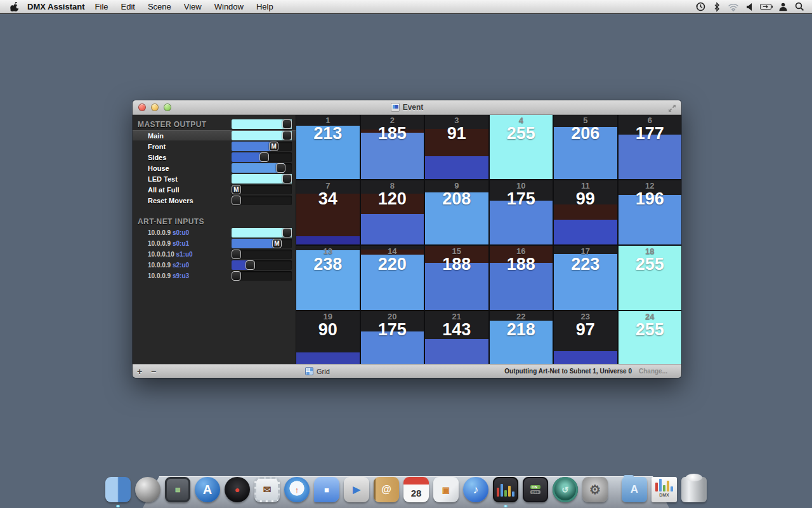 The image size is (812, 508). What do you see at coordinates (586, 212) in the screenshot?
I see `grid-cell-11: 1199` at bounding box center [586, 212].